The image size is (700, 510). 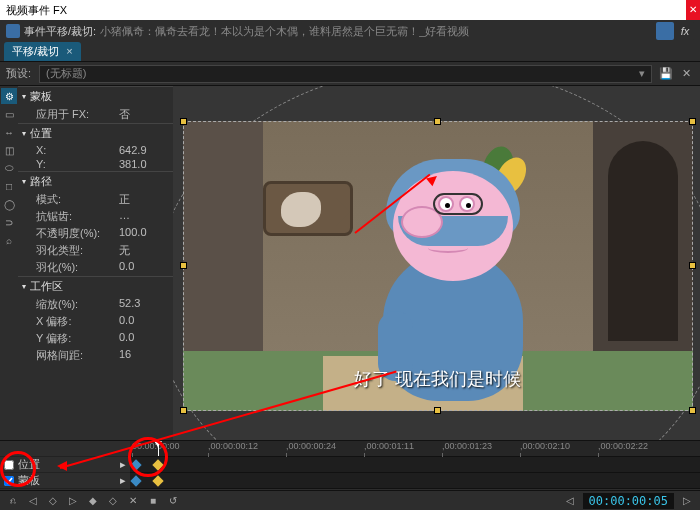 I want to click on section-path-header: ▾路径, so click(x=96, y=182).